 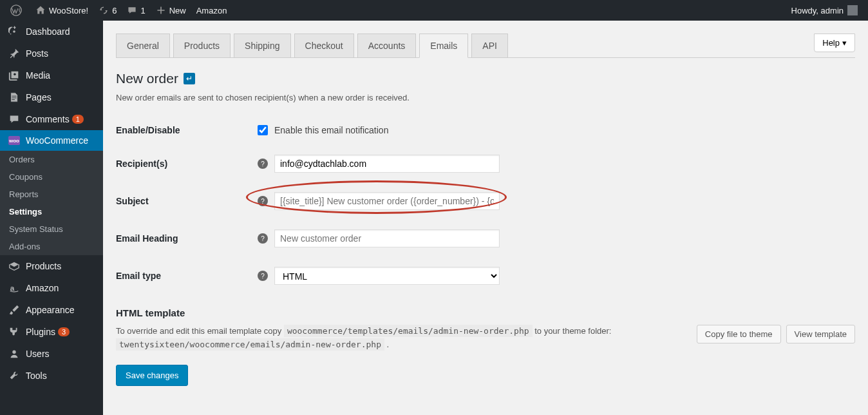 What do you see at coordinates (776, 334) in the screenshot?
I see `template-buttons: Copy file to theme View template` at bounding box center [776, 334].